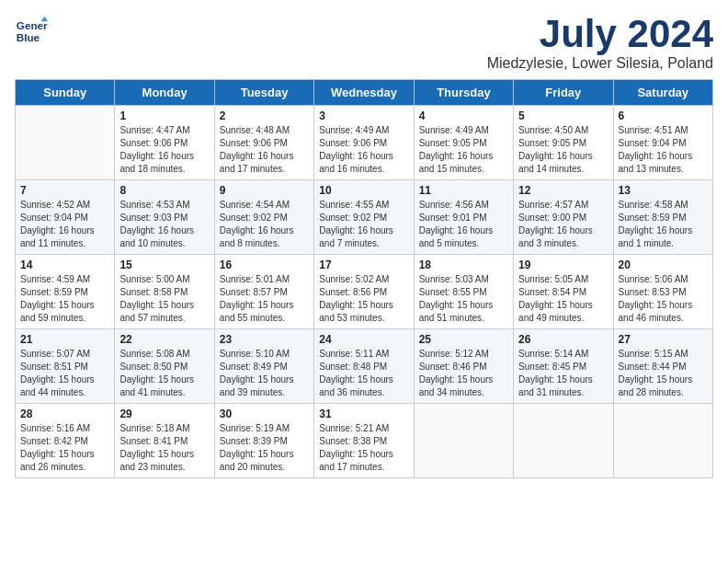  I want to click on day-number: 19, so click(563, 265).